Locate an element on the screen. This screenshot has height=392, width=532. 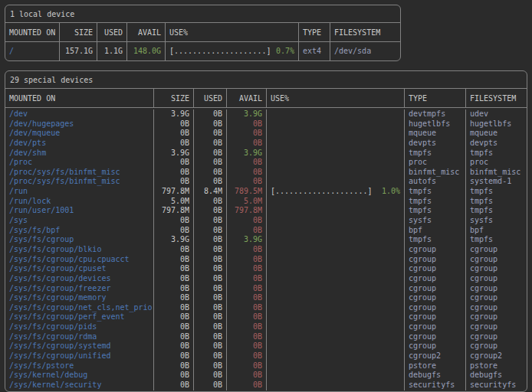
filesystem-cell: tmpfs is located at coordinates (497, 240).